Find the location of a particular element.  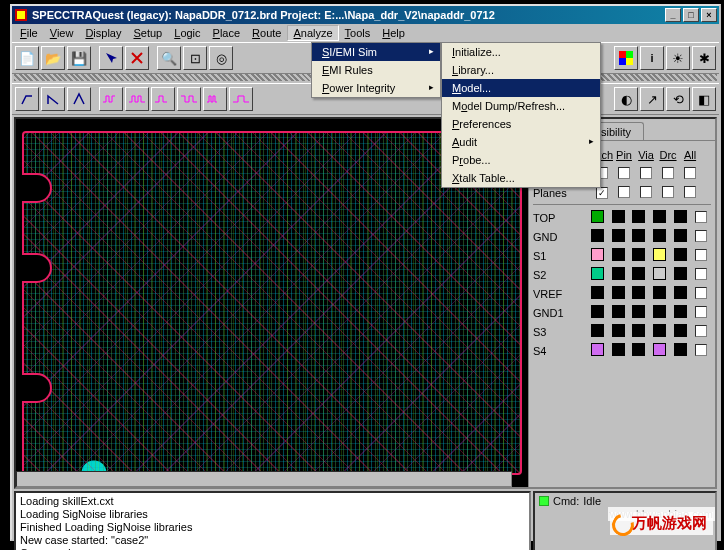

menuitem-xtalk-table-: Xtalk Table... is located at coordinates (521, 178).